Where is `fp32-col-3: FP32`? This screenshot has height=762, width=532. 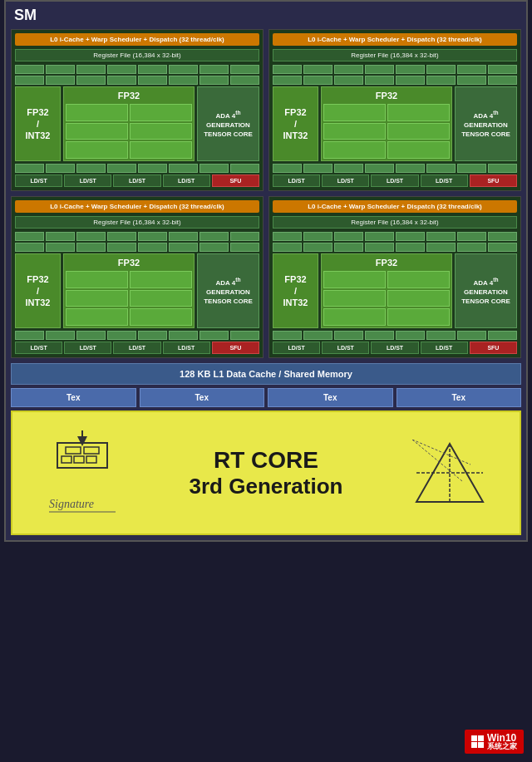
fp32-col-3: FP32 is located at coordinates (129, 291).